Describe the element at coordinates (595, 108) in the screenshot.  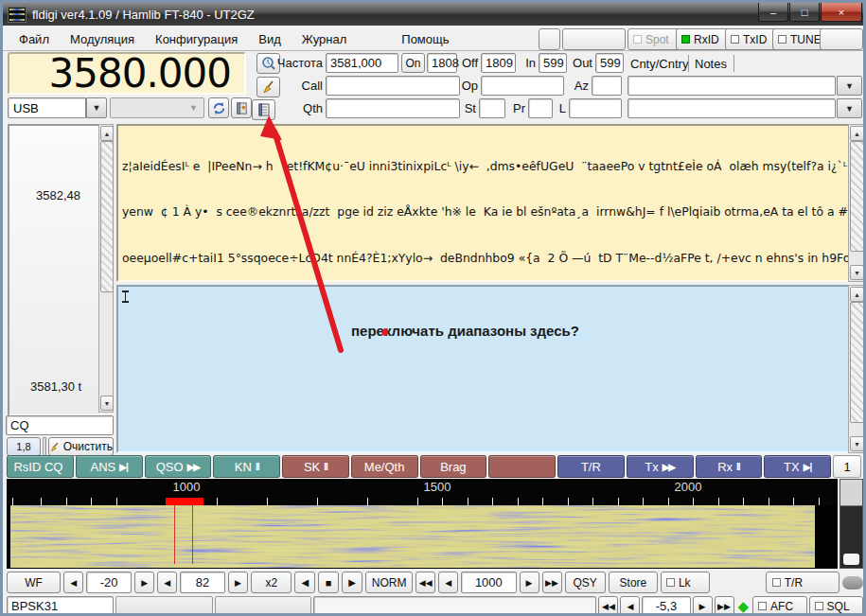
I see `loc-field` at that location.